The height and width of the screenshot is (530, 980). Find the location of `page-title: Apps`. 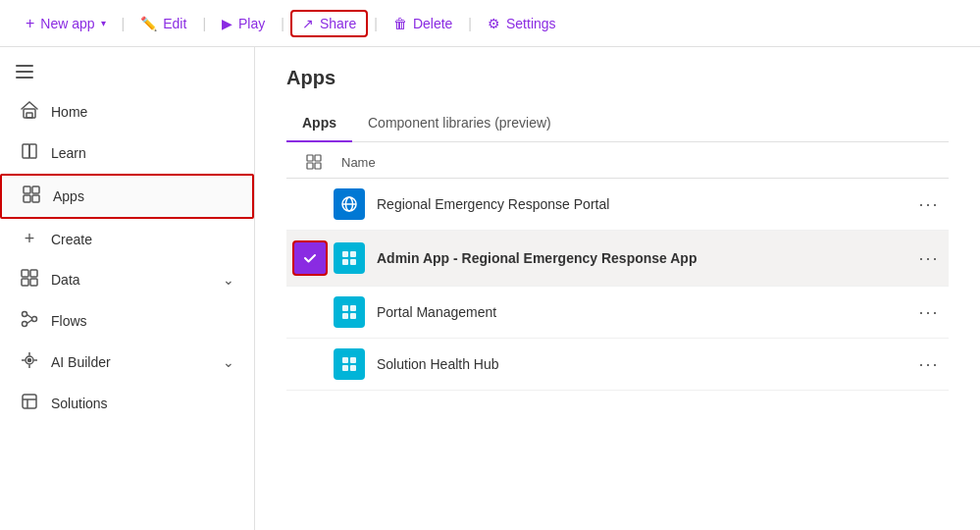

page-title: Apps is located at coordinates (618, 79).